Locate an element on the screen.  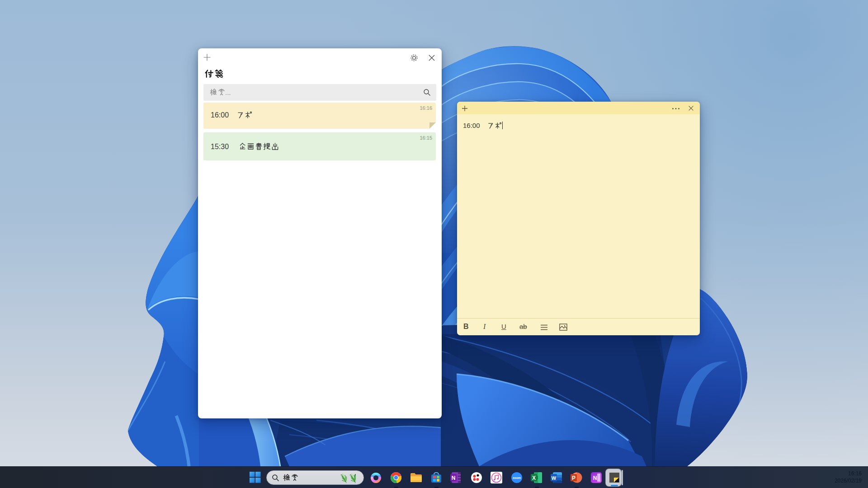
svg-text: X is located at coordinates (534, 478).